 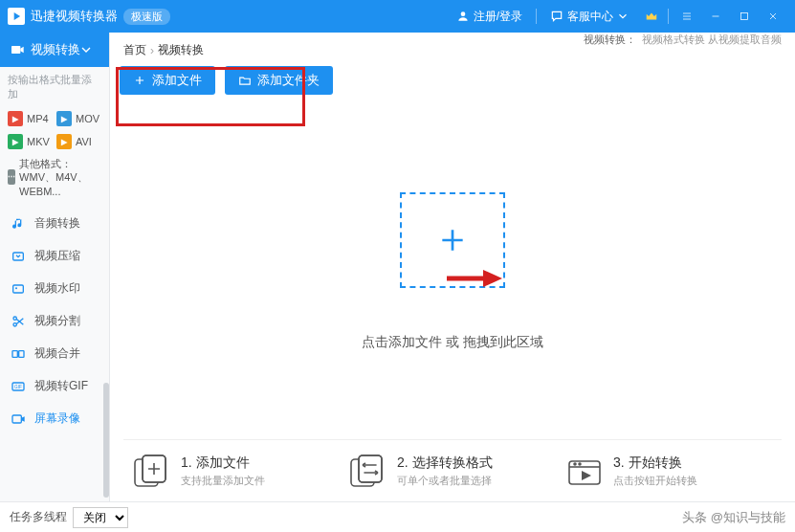 I want to click on start-convert-step-icon, so click(x=585, y=471).